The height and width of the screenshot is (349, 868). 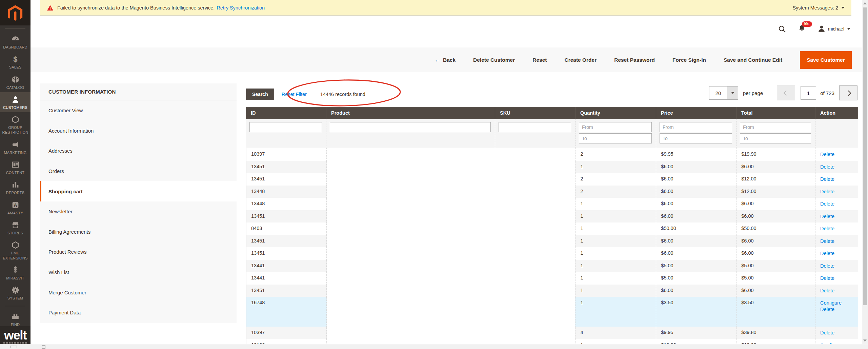 I want to click on reset-password-button: Reset Password, so click(x=634, y=60).